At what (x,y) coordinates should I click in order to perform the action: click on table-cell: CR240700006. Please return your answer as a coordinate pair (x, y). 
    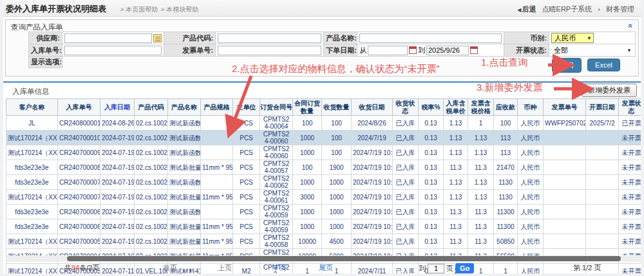
    Looking at the image, I should click on (79, 226).